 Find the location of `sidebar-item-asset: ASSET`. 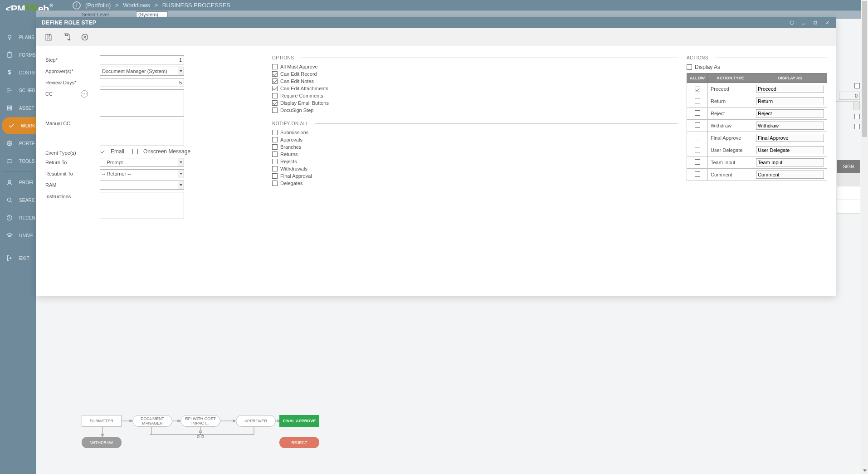

sidebar-item-asset: ASSET is located at coordinates (18, 108).